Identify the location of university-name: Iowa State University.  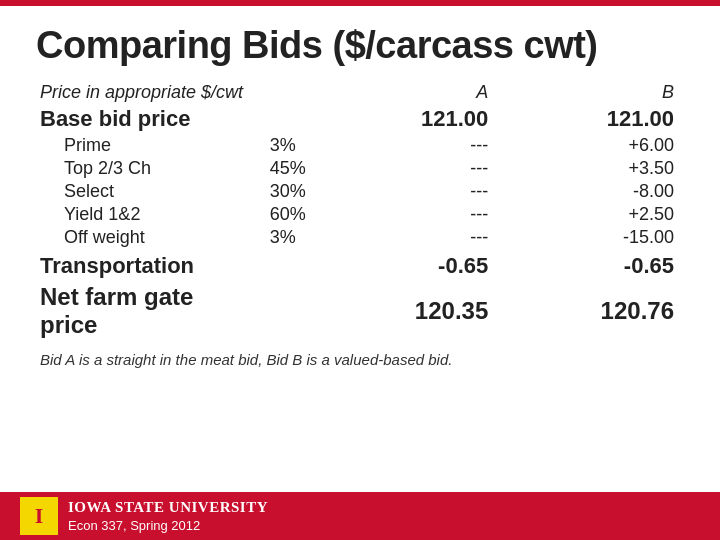
(168, 508).